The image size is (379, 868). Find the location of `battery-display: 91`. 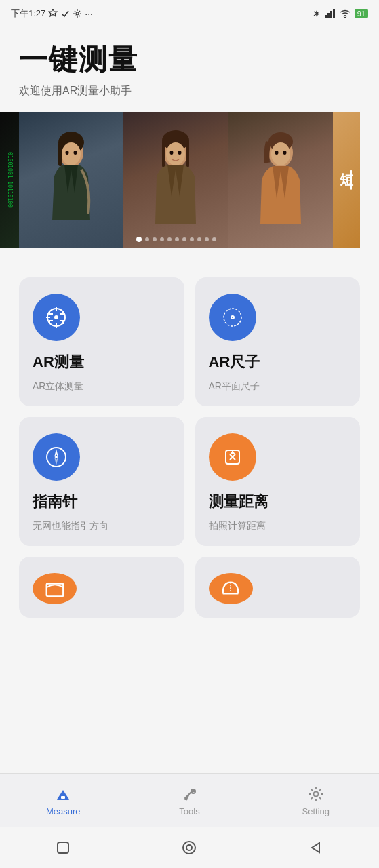

battery-display: 91 is located at coordinates (361, 14).